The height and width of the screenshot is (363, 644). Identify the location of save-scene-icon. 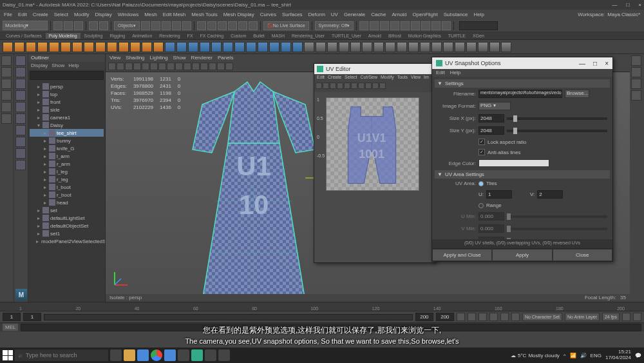
(79, 26).